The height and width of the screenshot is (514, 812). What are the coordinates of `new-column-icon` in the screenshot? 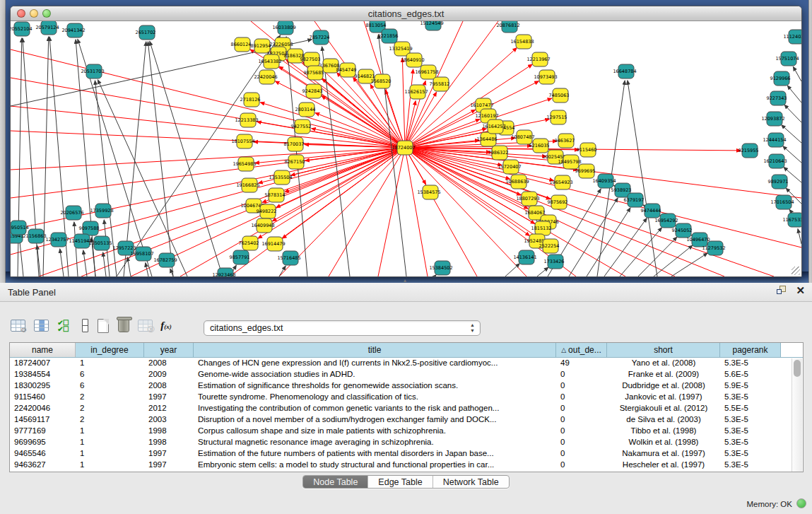 It's located at (103, 325).